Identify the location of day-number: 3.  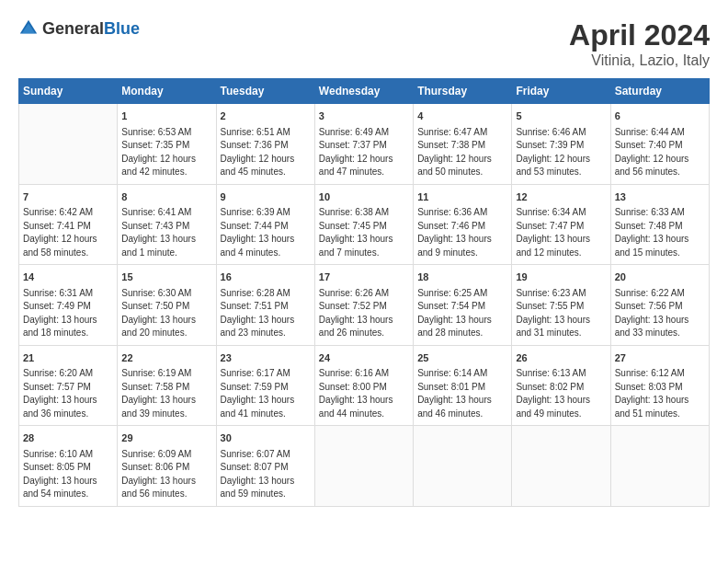
(364, 116).